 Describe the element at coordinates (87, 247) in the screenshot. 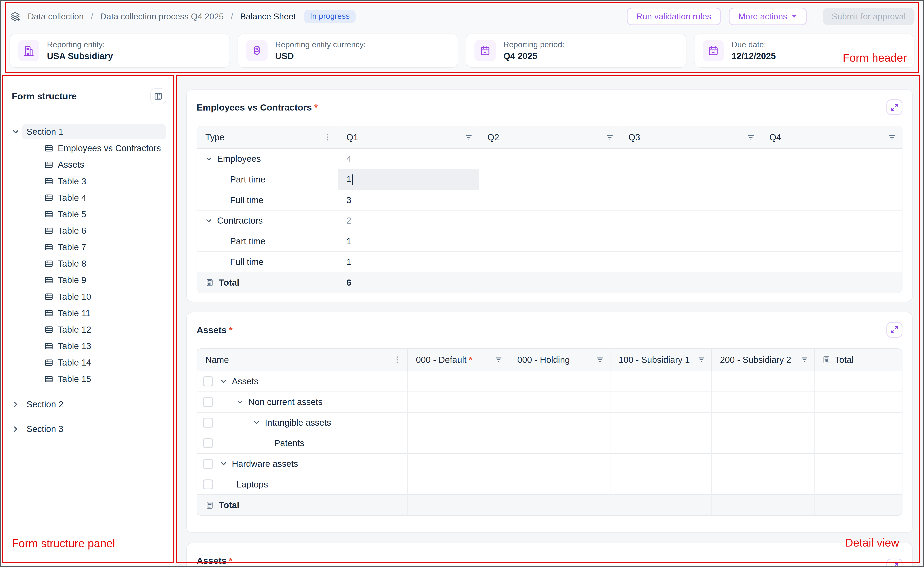

I see `sidebar-item-table-7: Table 7` at that location.